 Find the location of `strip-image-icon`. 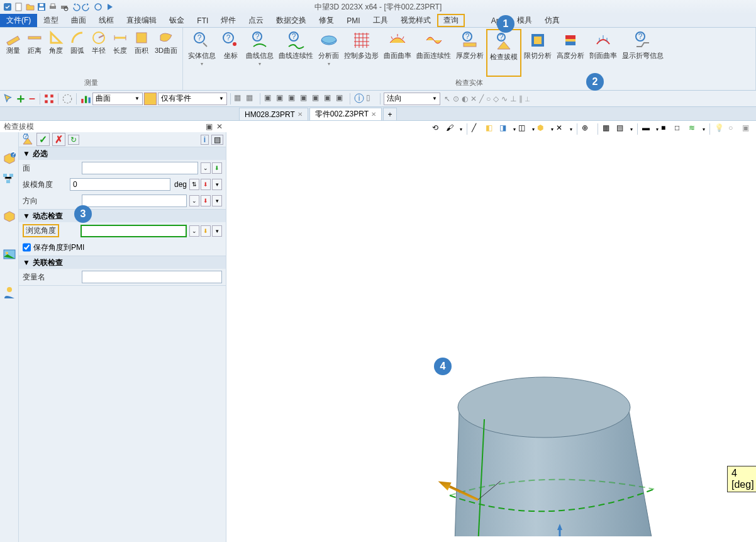

strip-image-icon is located at coordinates (9, 254).